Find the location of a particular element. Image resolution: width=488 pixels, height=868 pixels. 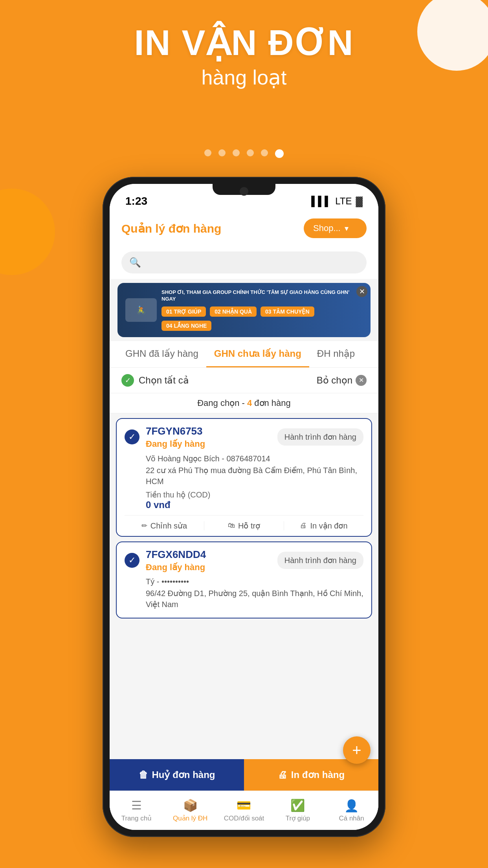

page-title-line2: hàng loạt is located at coordinates (244, 77).